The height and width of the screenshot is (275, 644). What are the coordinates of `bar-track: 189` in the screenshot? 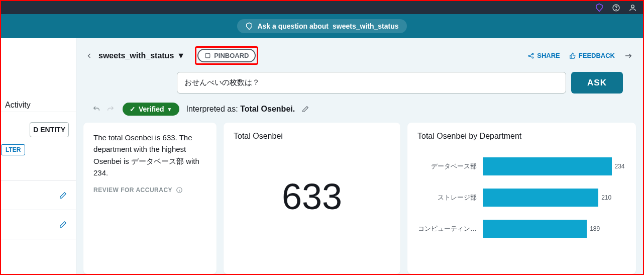 It's located at (555, 229).